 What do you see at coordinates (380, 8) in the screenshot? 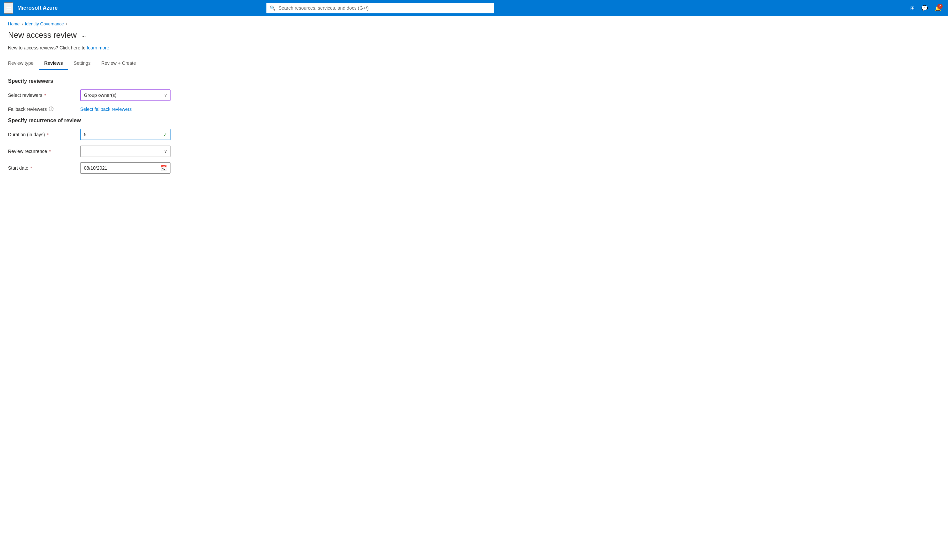
I see `search-bar: 🔍` at bounding box center [380, 8].